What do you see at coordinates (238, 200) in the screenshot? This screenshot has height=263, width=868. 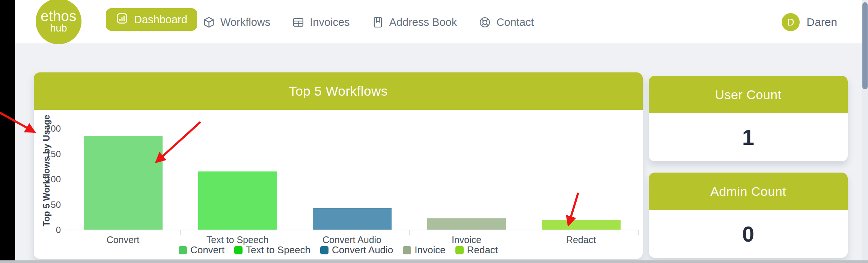 I see `bar-text-to-speech` at bounding box center [238, 200].